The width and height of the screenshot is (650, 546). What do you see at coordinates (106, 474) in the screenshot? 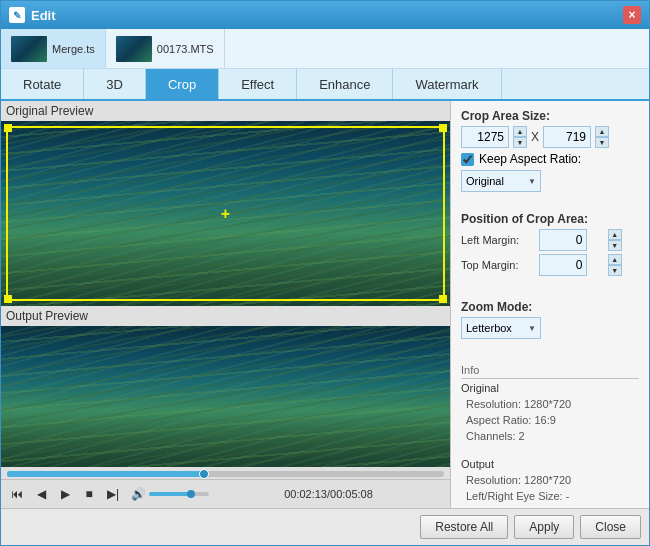
I see `seek-bar-fill` at bounding box center [106, 474].